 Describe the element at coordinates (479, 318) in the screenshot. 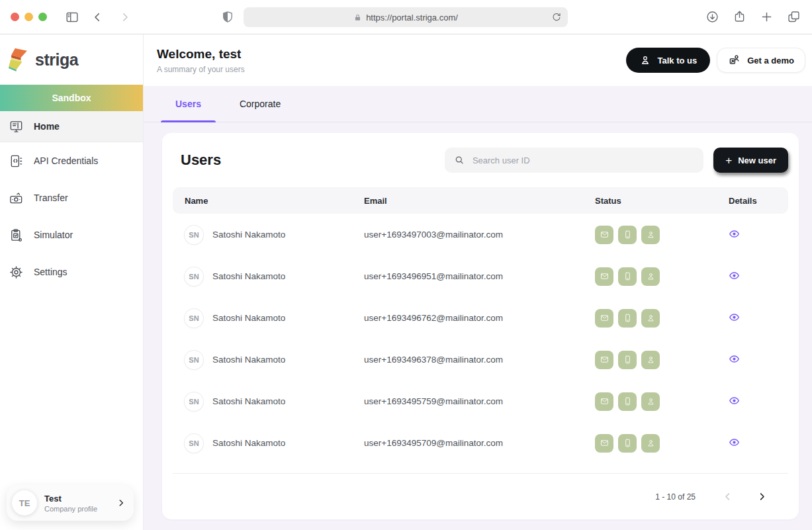

I see `user-email: user+1693496762@mailinator.com` at that location.